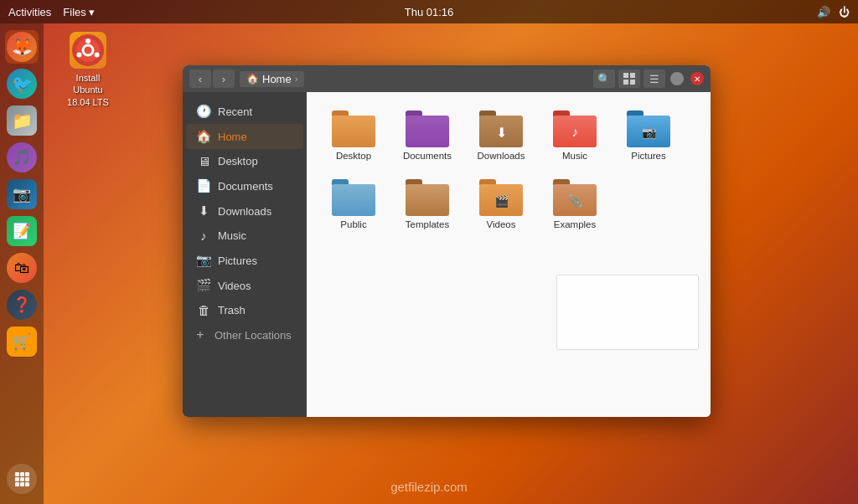  Describe the element at coordinates (235, 112) in the screenshot. I see `sidebar-label-recent: Recent` at that location.